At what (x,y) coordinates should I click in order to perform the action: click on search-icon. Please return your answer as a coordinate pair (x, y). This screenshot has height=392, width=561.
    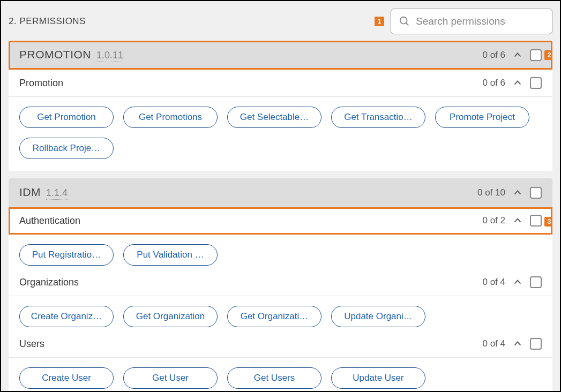
    Looking at the image, I should click on (405, 21).